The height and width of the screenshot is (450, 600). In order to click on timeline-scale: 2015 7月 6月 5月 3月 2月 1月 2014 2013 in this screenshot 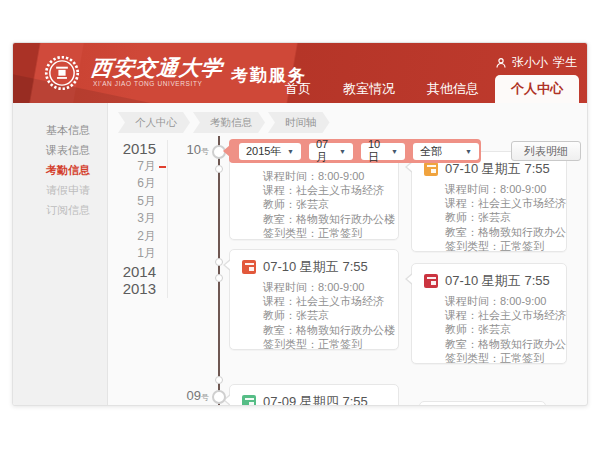, I will do `click(140, 219)`.